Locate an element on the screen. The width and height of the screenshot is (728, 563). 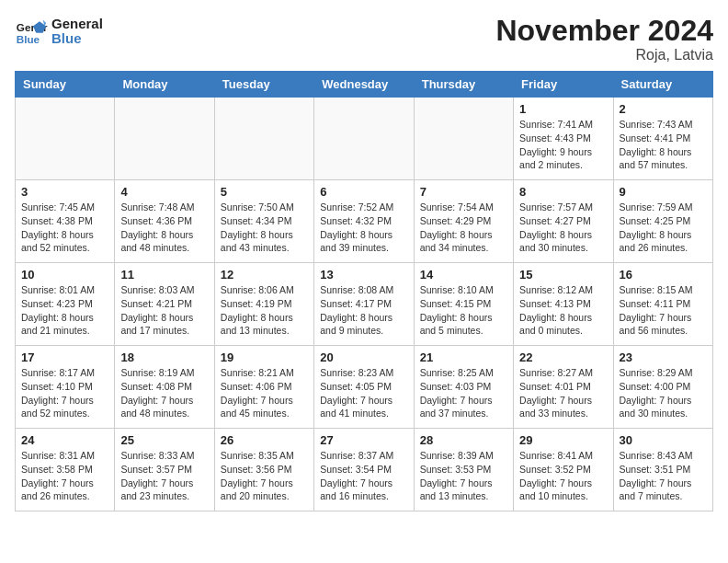
weekday-header-sunday: Sunday is located at coordinates (65, 85).